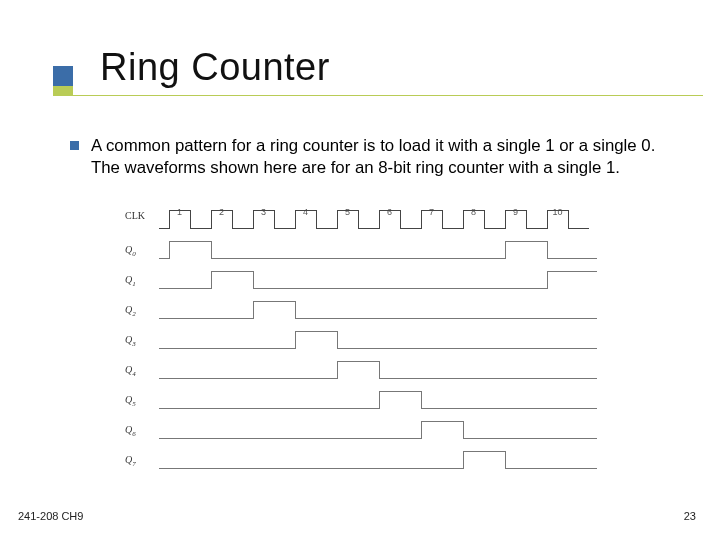 The height and width of the screenshot is (540, 720). What do you see at coordinates (361, 339) in the screenshot?
I see `signal-row: Q3` at bounding box center [361, 339].